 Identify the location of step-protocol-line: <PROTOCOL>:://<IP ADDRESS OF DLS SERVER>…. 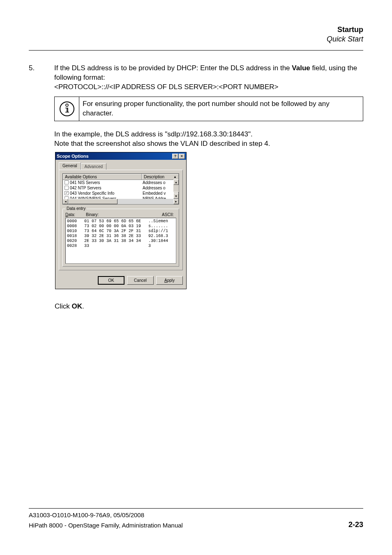
(166, 87).